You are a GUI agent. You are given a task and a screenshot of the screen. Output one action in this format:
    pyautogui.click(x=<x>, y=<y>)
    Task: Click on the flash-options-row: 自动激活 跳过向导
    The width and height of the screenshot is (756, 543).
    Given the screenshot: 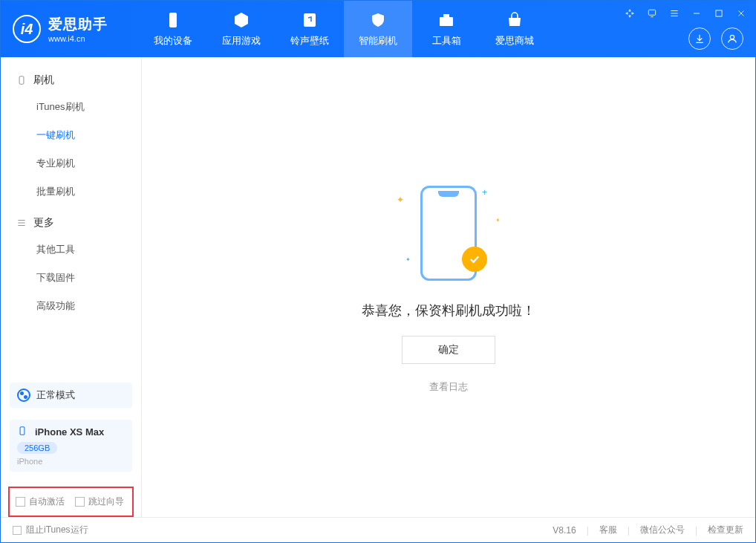 What is the action you would take?
    pyautogui.click(x=71, y=502)
    